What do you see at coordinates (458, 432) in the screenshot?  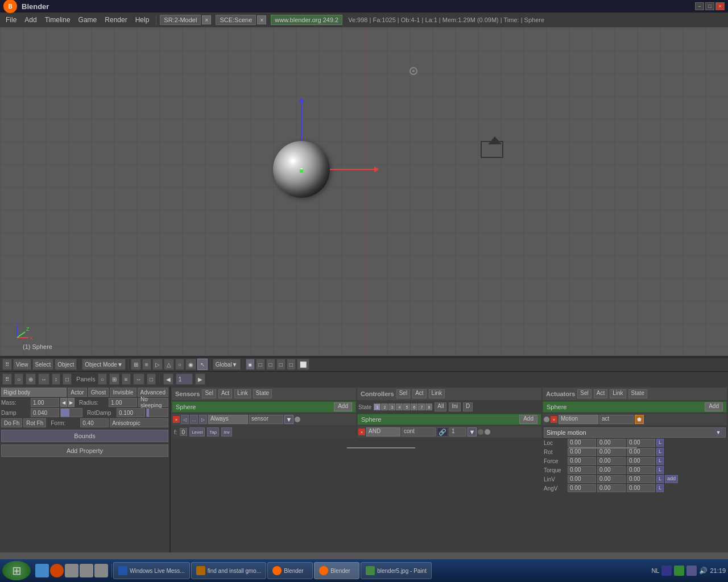 I see `ctrl-num-field: 1` at bounding box center [458, 432].